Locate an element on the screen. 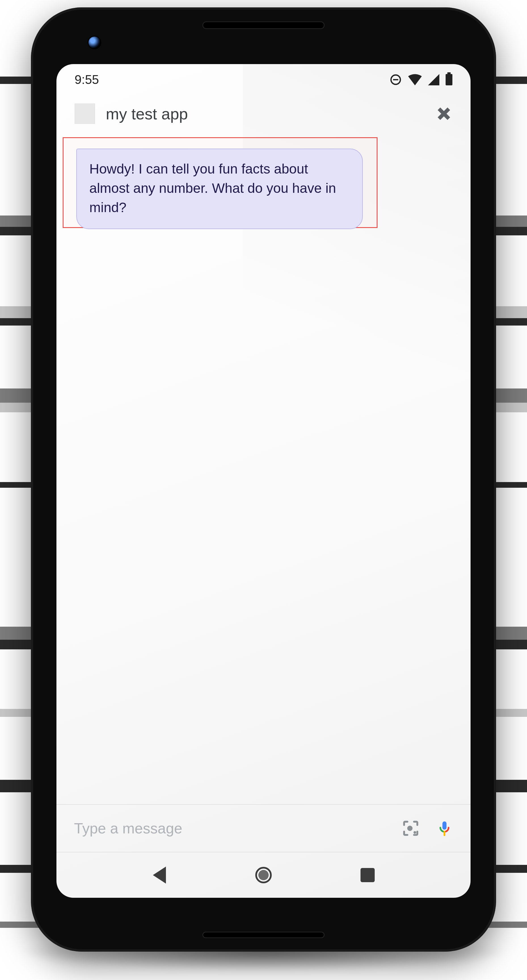 The height and width of the screenshot is (980, 527). do-not-disturb-icon is located at coordinates (396, 80).